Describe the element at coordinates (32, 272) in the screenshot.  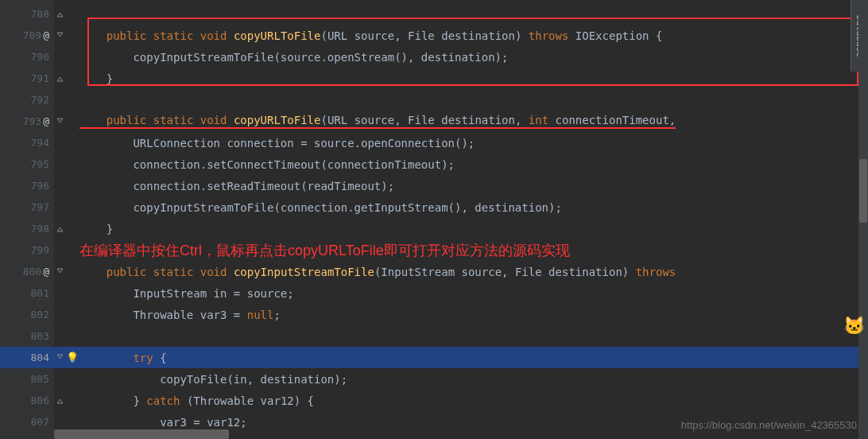
I see `line-number: 800` at that location.